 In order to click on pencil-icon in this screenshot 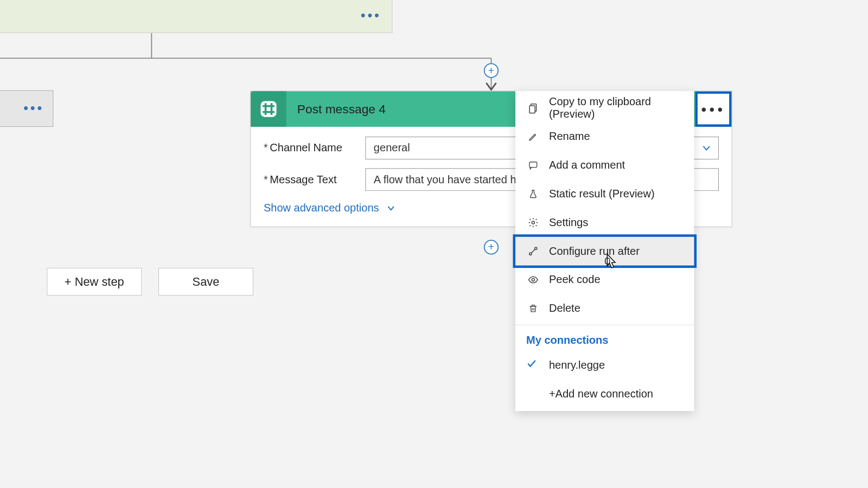, I will do `click(533, 137)`.